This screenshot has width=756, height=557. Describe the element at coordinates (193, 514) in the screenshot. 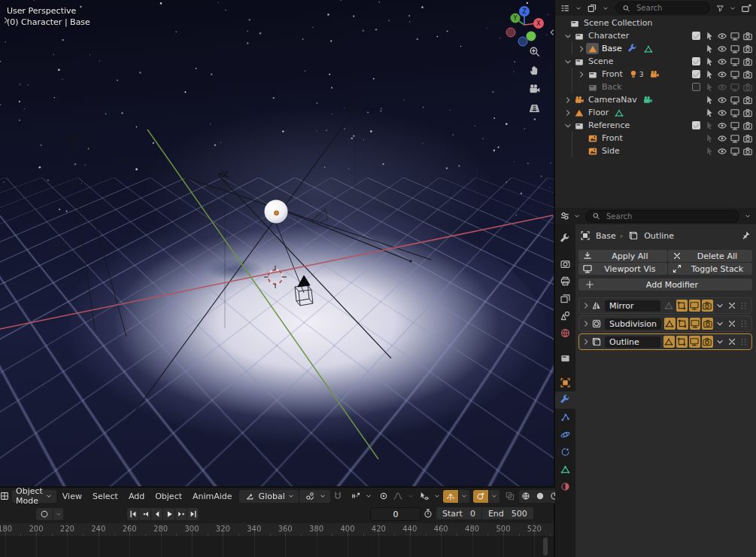

I see `jump-end-button` at that location.